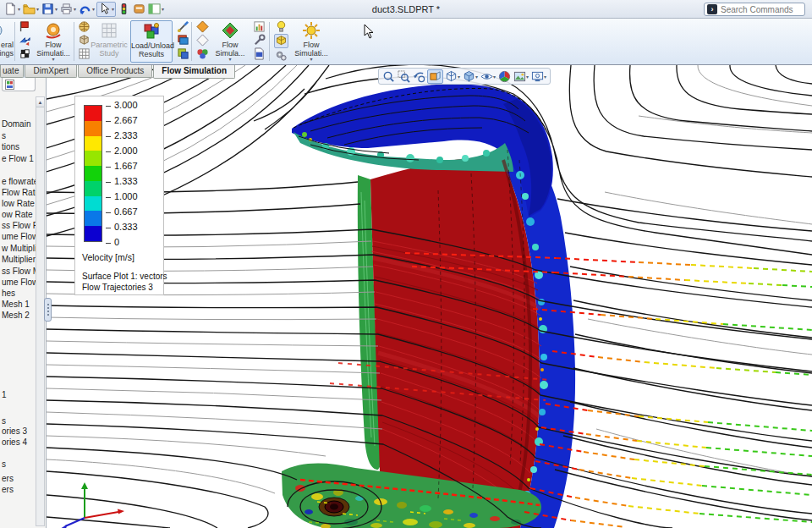 The height and width of the screenshot is (528, 812). I want to click on view-orientation-button: ▾, so click(453, 76).